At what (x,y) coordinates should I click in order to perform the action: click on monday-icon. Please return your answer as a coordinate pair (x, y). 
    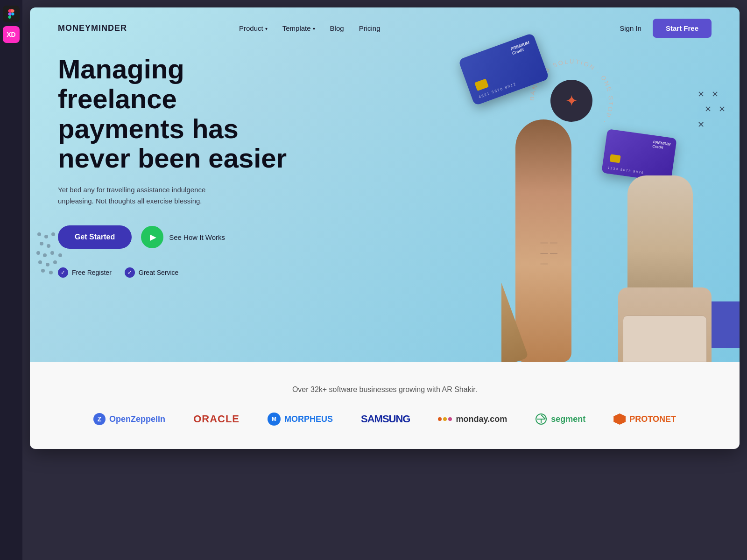
    Looking at the image, I should click on (445, 419).